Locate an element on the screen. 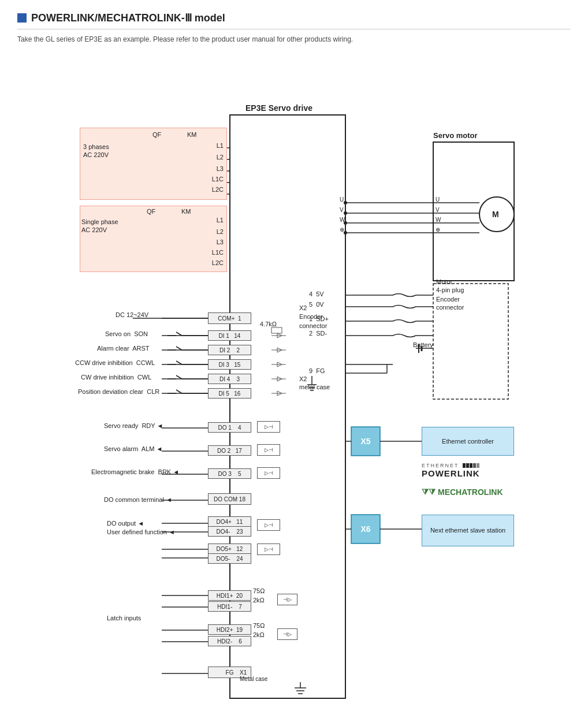 Image resolution: width=588 pixels, height=711 pixels. x5-box: X5 is located at coordinates (366, 441).